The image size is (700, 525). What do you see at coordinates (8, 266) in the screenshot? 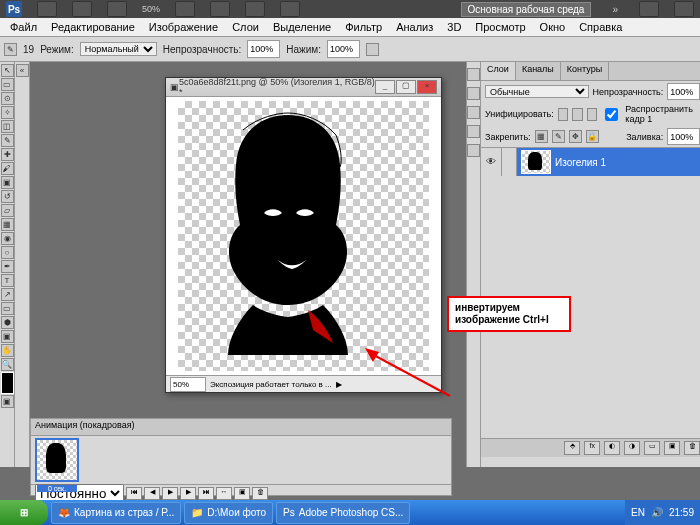
I see `pen-tool-icon: ✒` at bounding box center [8, 266].